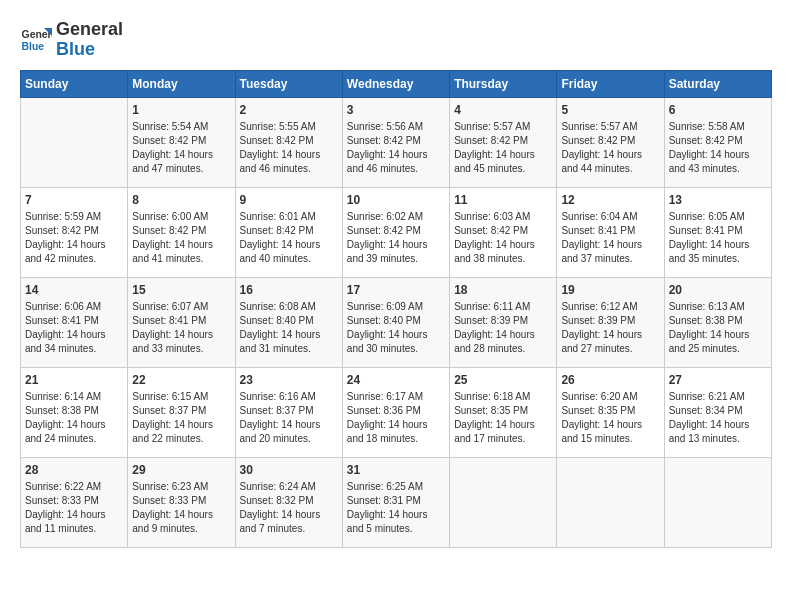 This screenshot has height=612, width=792. I want to click on calendar-cell: 18Sunrise: 6:11 AM Sunset: 8:39 PM Dayli…, so click(504, 322).